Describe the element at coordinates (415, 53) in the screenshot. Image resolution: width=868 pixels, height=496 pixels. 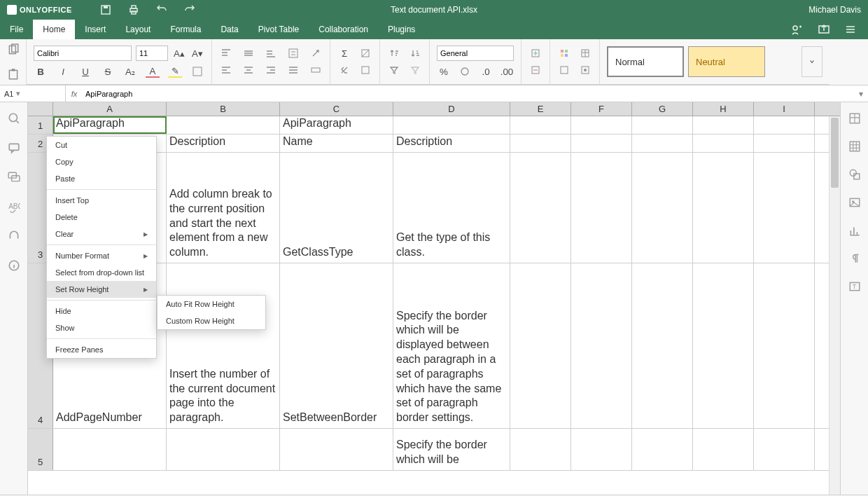
I see `sort-desc-icon` at that location.